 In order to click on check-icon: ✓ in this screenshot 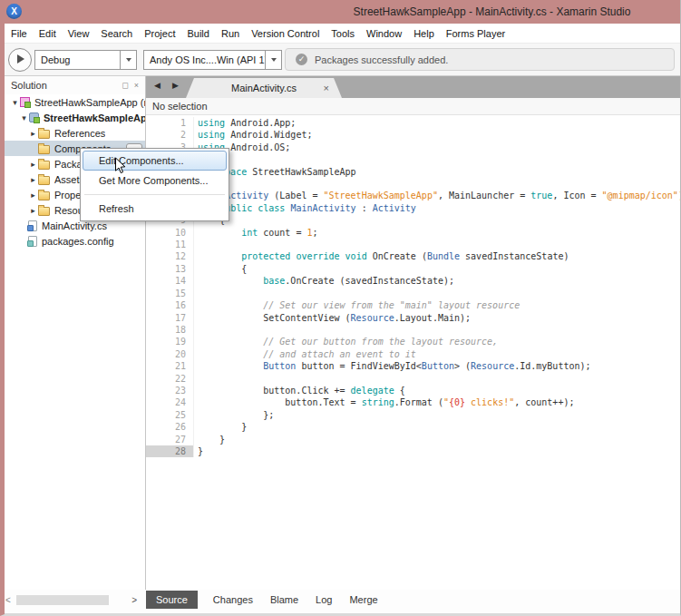, I will do `click(301, 60)`.